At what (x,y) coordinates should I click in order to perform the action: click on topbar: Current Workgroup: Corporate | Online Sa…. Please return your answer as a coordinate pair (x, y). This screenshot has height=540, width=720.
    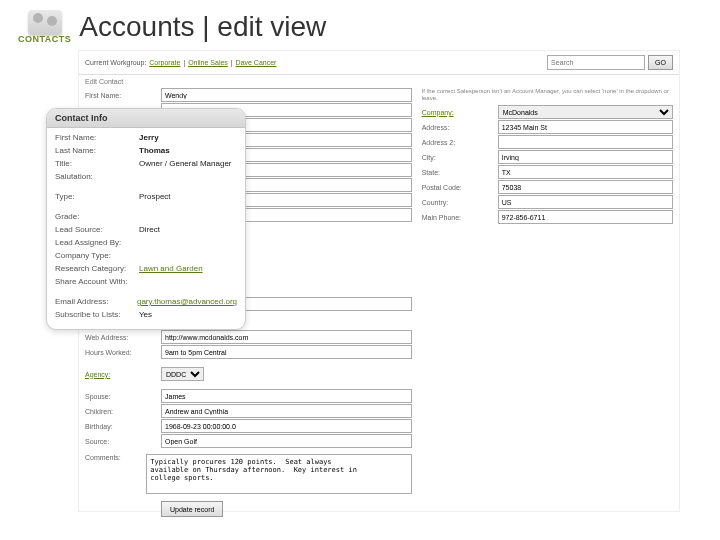
    Looking at the image, I should click on (379, 63).